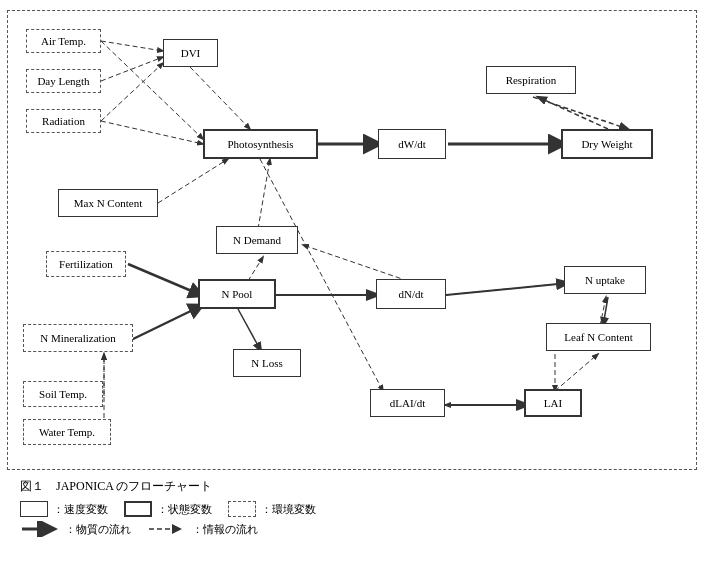  I want to click on node-n-mineralization: N Mineralization, so click(78, 338).